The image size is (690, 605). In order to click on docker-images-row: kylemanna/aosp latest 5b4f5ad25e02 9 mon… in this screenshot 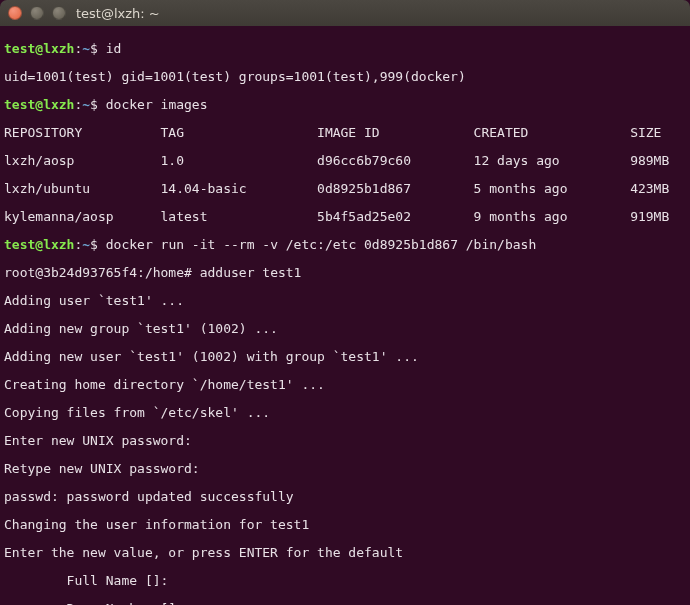, I will do `click(345, 217)`.